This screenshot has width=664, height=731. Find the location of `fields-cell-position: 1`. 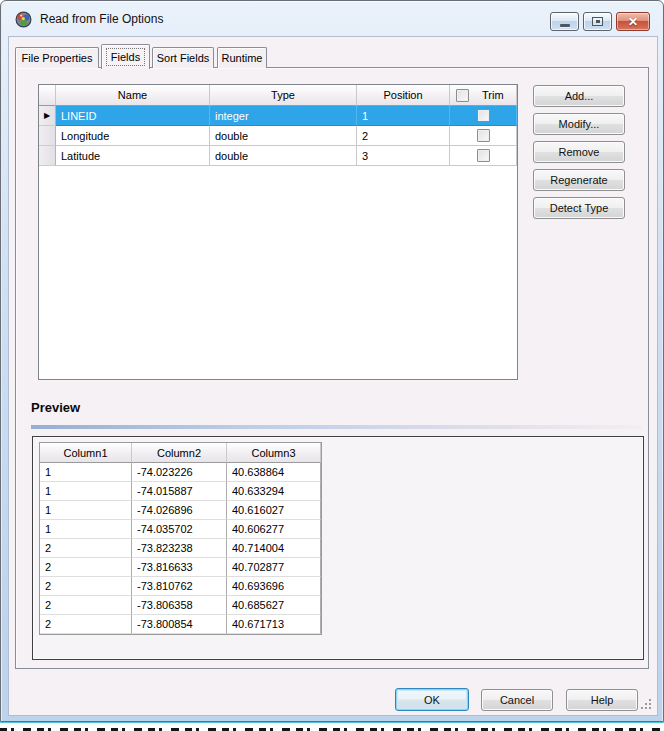

fields-cell-position: 1 is located at coordinates (404, 116).